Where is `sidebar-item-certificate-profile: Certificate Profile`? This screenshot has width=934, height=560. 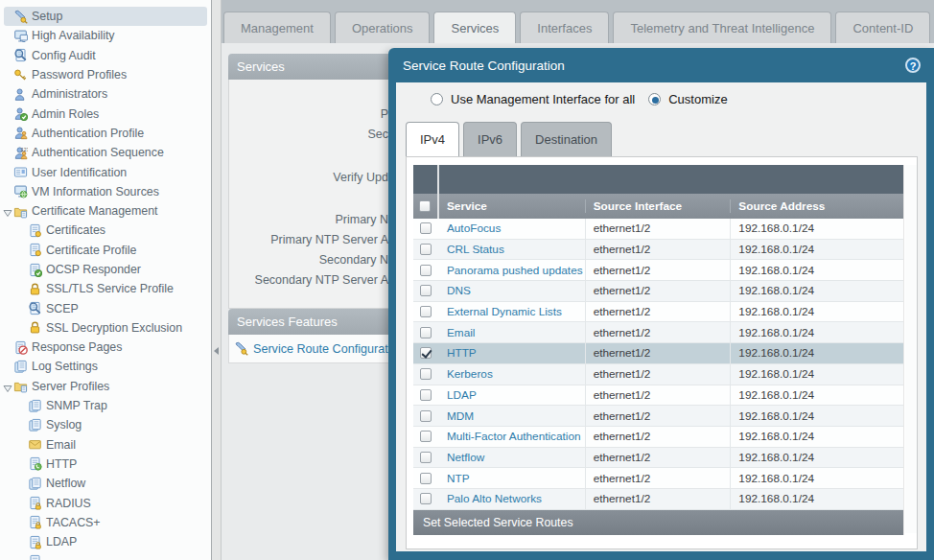 sidebar-item-certificate-profile: Certificate Profile is located at coordinates (105, 250).